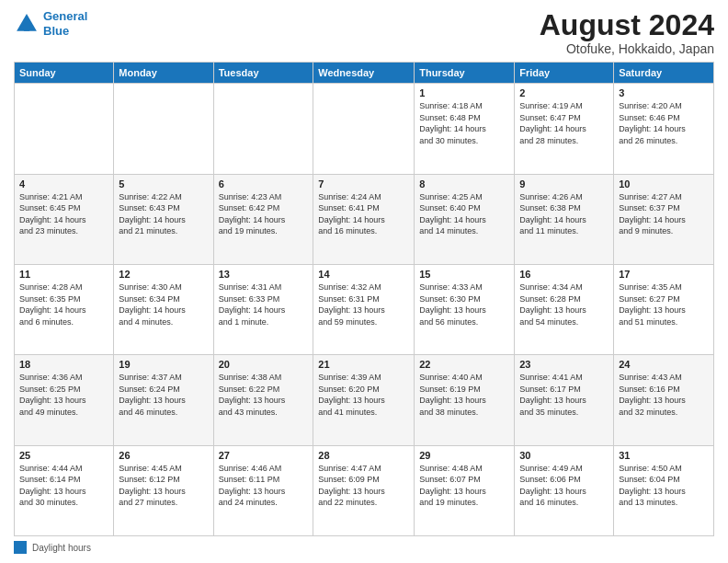 This screenshot has height=563, width=728. What do you see at coordinates (564, 490) in the screenshot?
I see `calendar-cell: 30Sunrise: 4:49 AM Sunset: 6:06 PM Dayli…` at bounding box center [564, 490].